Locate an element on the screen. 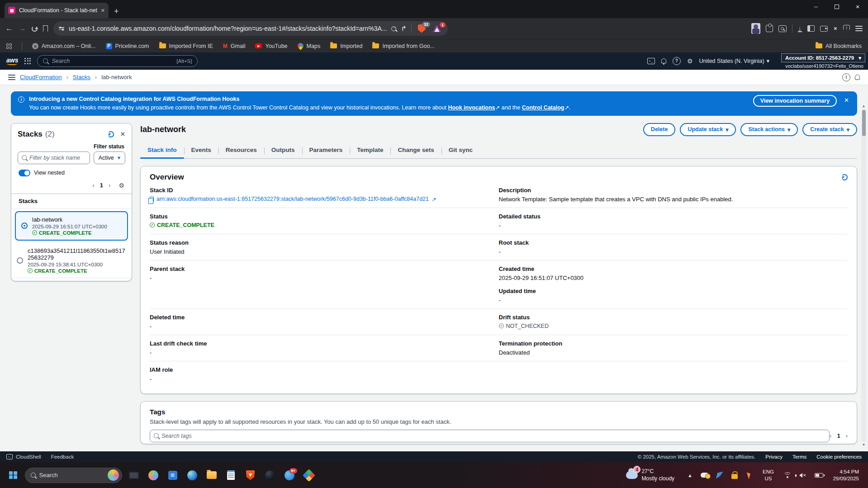 The width and height of the screenshot is (868, 488). forward-icon: → is located at coordinates (23, 28).